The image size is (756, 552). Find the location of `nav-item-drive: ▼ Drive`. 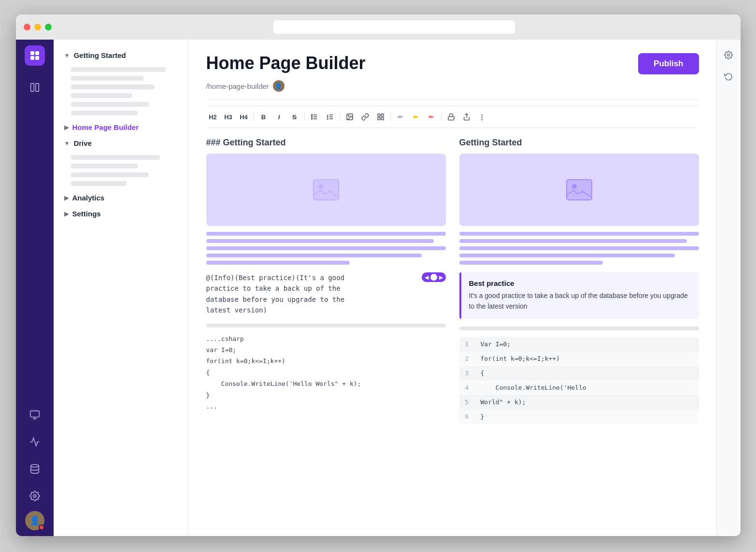

nav-item-drive: ▼ Drive is located at coordinates (121, 143).